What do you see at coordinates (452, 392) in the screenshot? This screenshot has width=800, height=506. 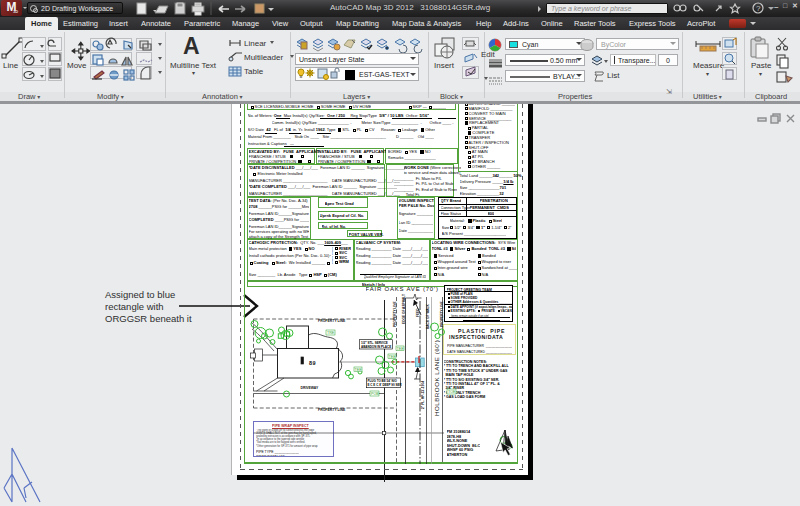 I see `svg-text: TOE` at bounding box center [452, 392].